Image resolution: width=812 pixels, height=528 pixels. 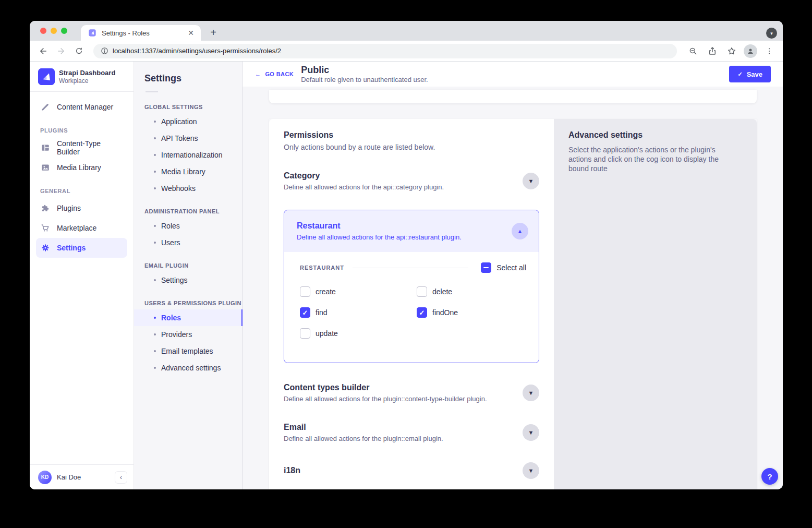 What do you see at coordinates (71, 248) in the screenshot?
I see `sidebar-item-label: Settings` at bounding box center [71, 248].